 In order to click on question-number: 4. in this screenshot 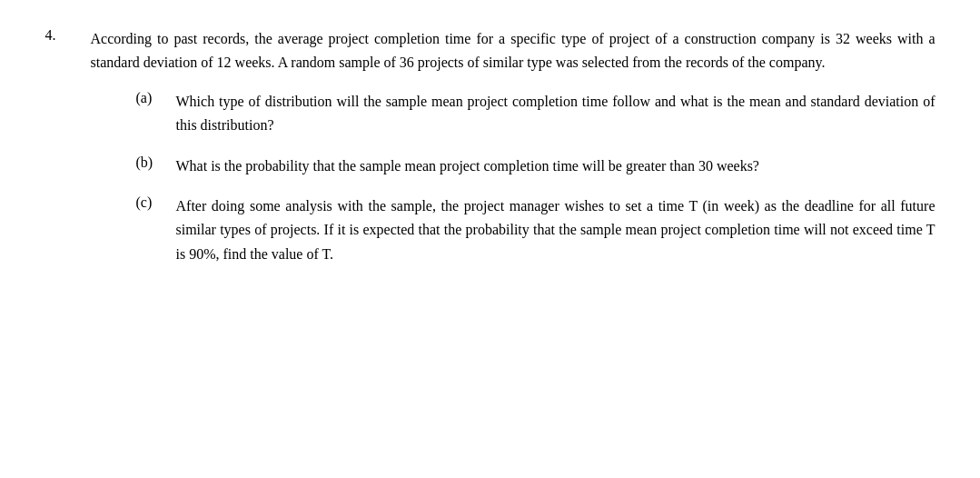, I will do `click(59, 147)`.